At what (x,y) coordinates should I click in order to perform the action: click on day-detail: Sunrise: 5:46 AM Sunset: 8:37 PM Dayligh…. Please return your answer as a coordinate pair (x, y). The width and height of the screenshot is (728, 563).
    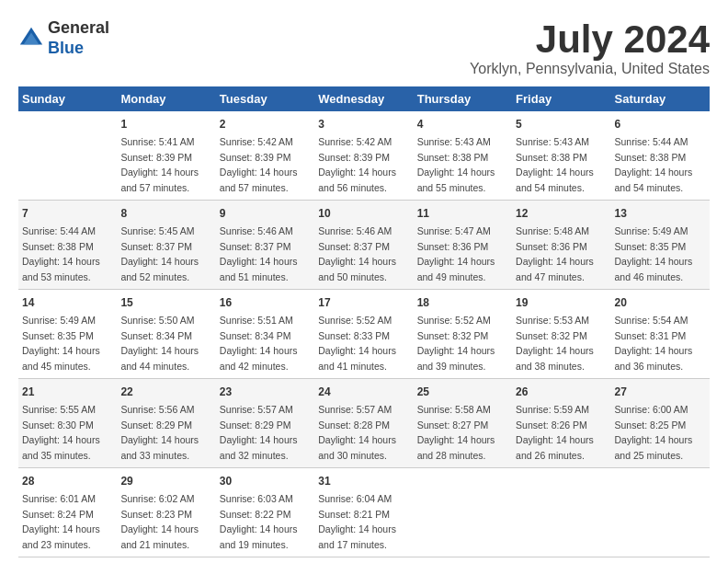
    Looking at the image, I should click on (259, 254).